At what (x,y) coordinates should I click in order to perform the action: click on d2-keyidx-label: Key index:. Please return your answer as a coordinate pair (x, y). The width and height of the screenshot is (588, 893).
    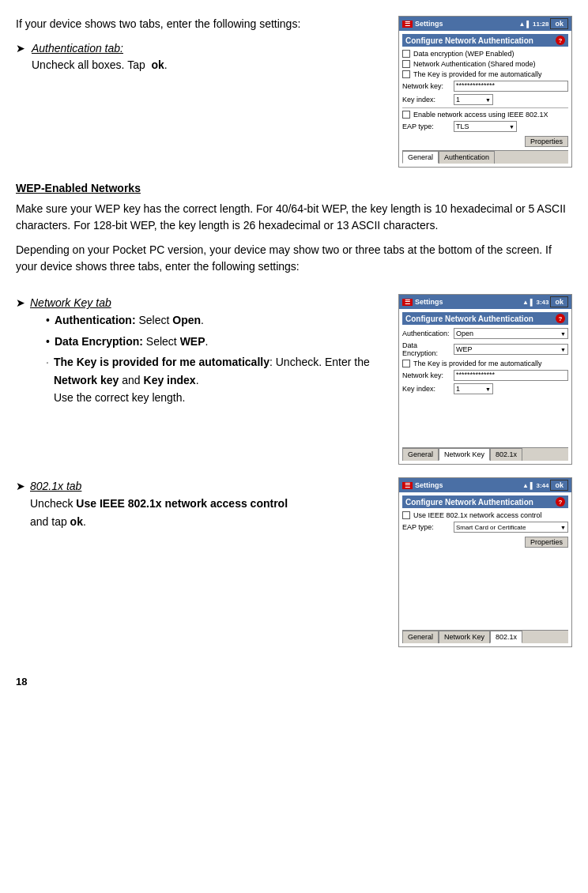
    Looking at the image, I should click on (428, 389).